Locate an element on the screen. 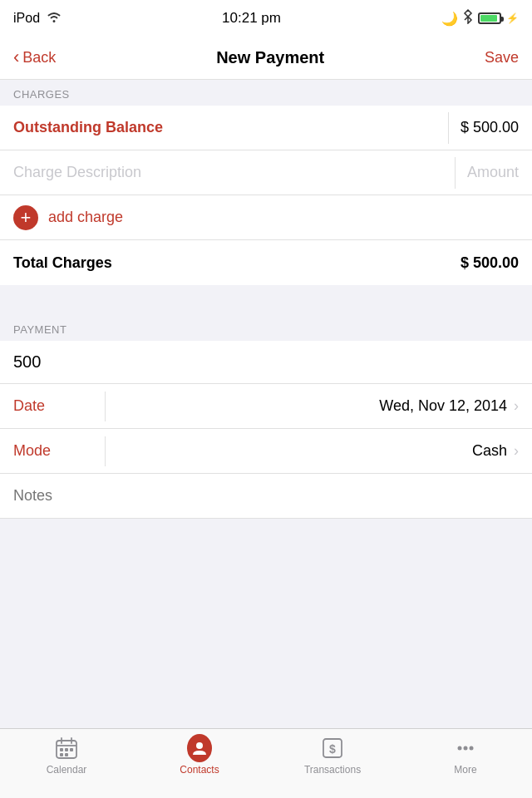  total-charges-label: Total Charges is located at coordinates (237, 263).